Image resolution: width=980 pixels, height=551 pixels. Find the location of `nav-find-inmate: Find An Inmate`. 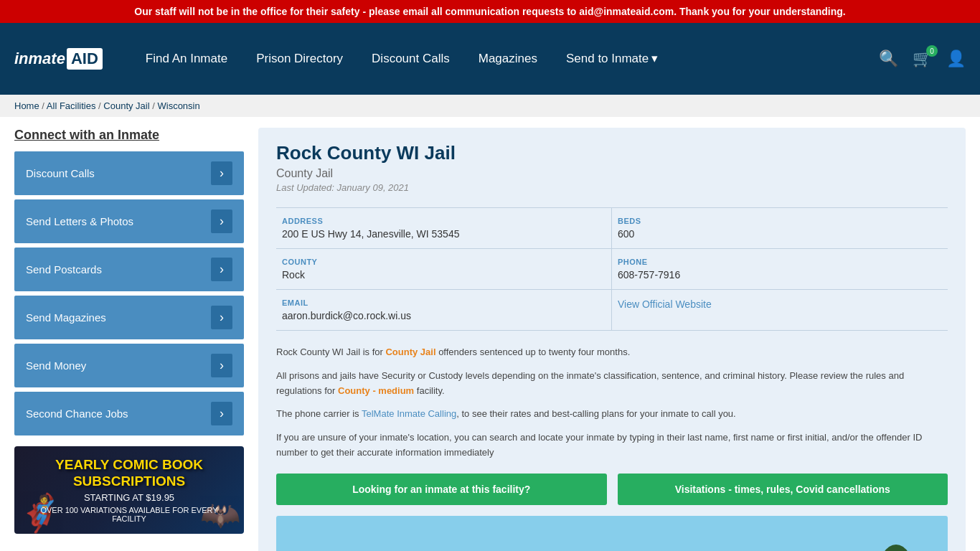

nav-find-inmate: Find An Inmate is located at coordinates (187, 59).